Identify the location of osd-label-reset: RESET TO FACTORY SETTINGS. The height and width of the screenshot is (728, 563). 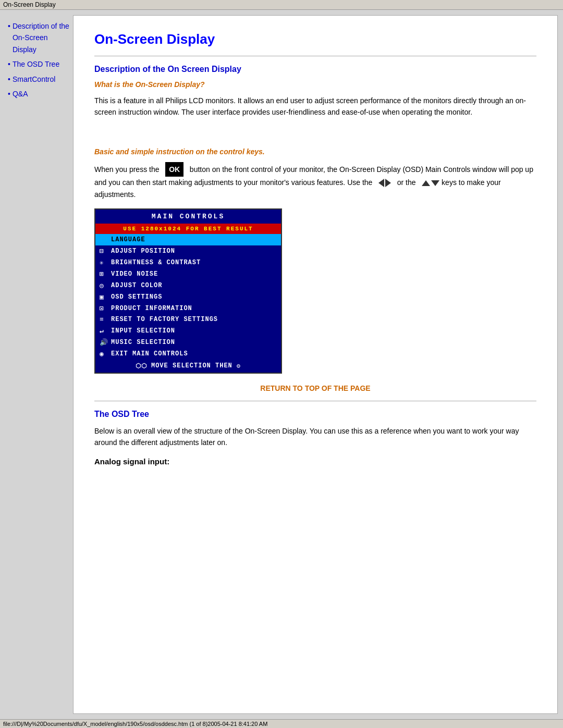
(165, 319).